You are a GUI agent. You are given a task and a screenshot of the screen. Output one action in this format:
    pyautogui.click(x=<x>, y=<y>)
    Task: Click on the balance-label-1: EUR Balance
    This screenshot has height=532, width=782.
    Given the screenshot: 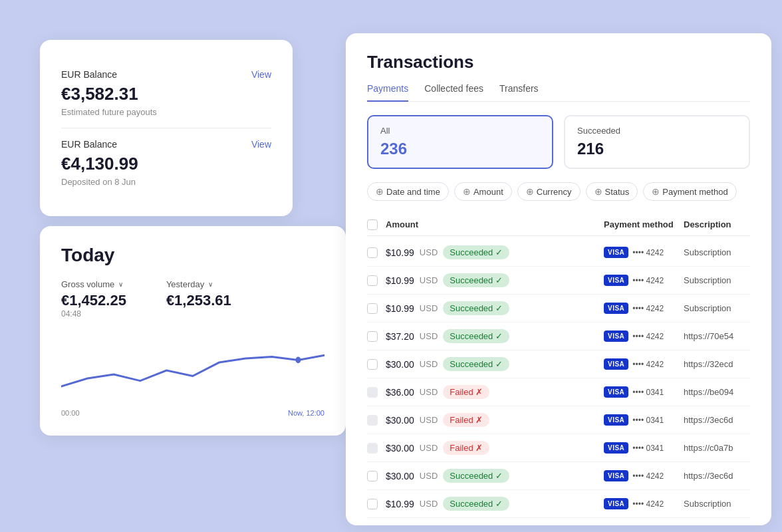 What is the action you would take?
    pyautogui.click(x=89, y=74)
    